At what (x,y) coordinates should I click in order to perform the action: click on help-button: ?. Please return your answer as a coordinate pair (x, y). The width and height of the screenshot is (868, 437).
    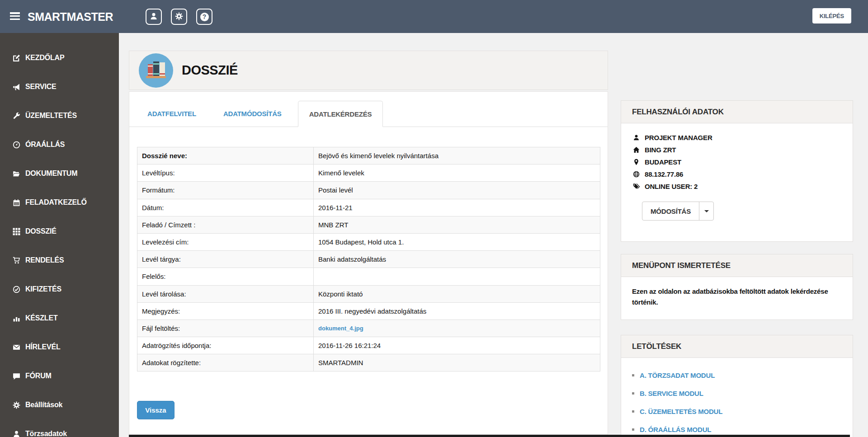
    Looking at the image, I should click on (204, 17).